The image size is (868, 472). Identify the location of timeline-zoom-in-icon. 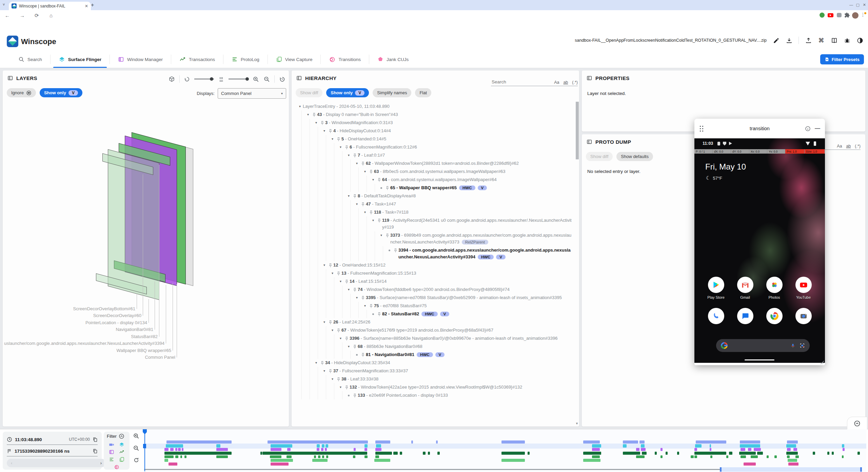
(136, 436).